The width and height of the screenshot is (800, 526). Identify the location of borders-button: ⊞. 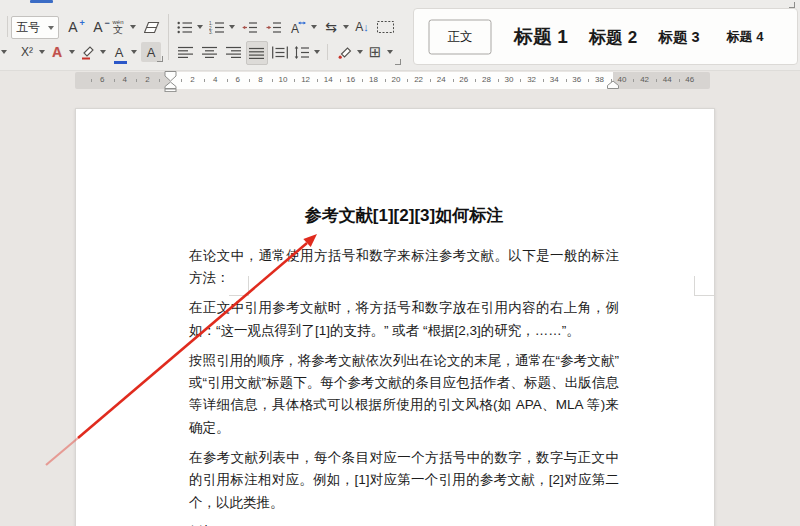
(375, 52).